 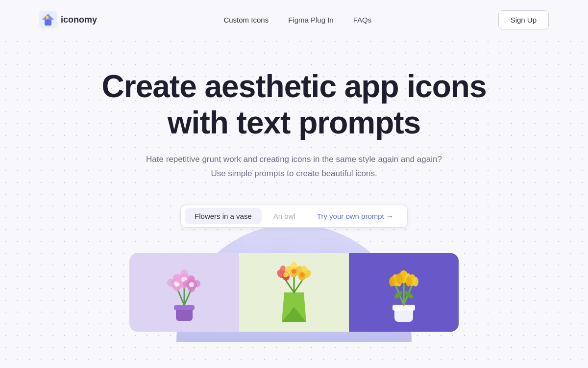 What do you see at coordinates (523, 20) in the screenshot?
I see `signup-button: Sign Up` at bounding box center [523, 20].